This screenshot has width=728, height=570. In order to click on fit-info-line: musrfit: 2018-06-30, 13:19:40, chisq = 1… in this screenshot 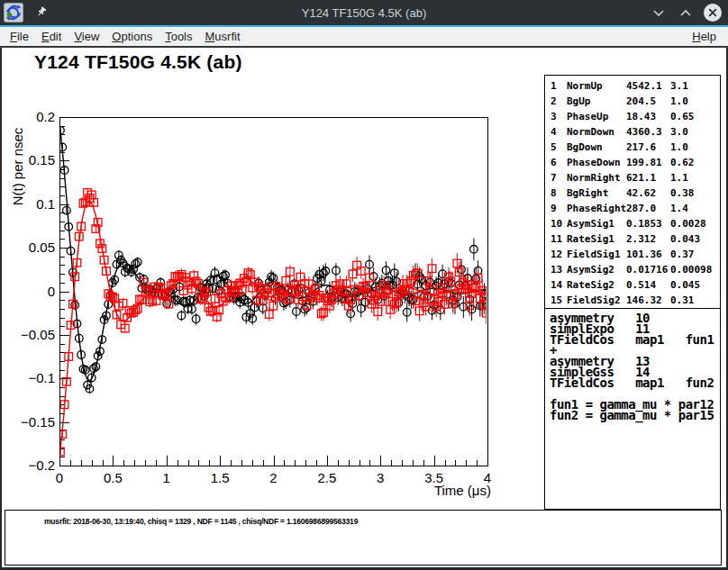, I will do `click(201, 521)`.